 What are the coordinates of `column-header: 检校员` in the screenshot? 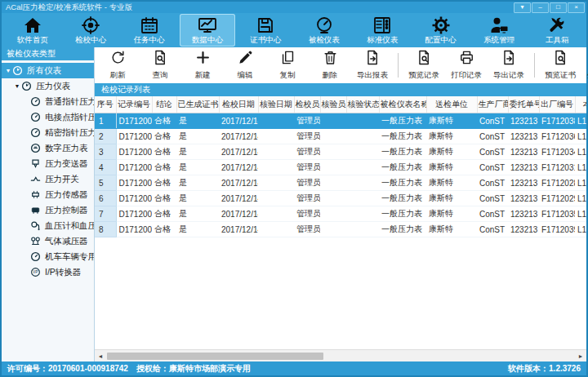 It's located at (307, 104).